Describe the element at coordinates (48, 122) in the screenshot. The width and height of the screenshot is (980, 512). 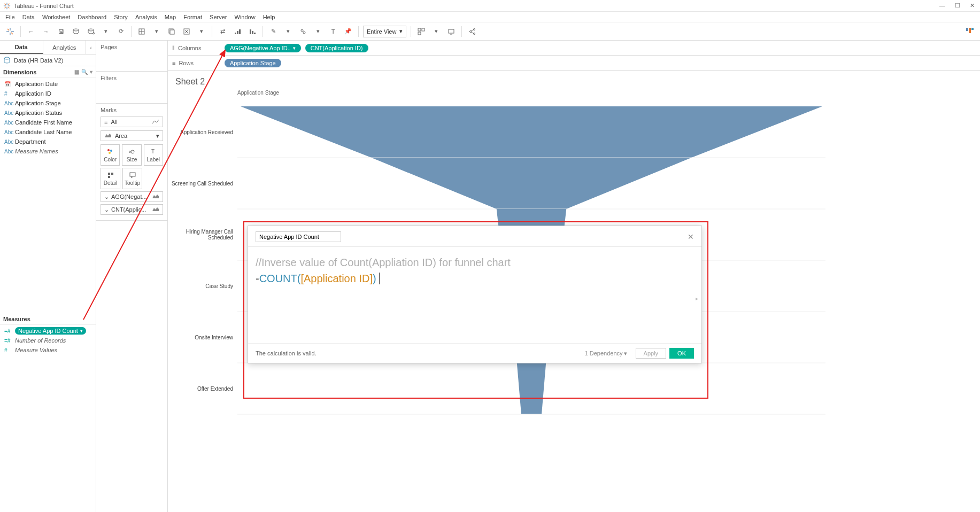
I see `field-candidate-first-name: AbcCandidate First Name` at that location.